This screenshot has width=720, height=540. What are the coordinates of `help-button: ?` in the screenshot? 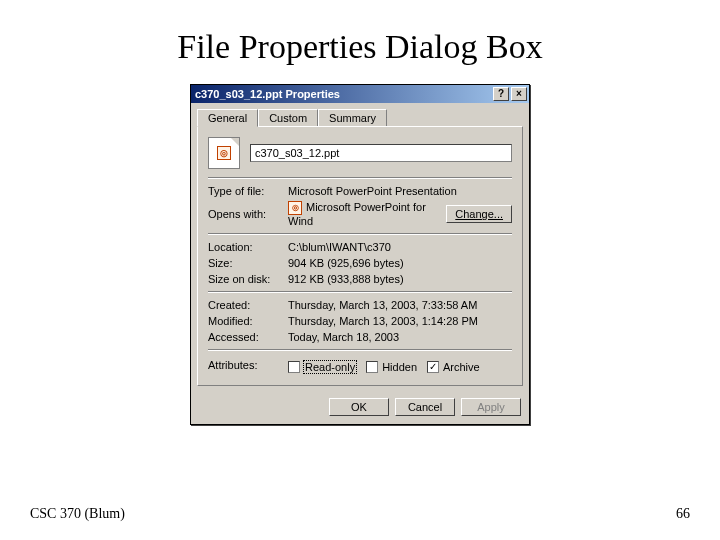 It's located at (501, 94).